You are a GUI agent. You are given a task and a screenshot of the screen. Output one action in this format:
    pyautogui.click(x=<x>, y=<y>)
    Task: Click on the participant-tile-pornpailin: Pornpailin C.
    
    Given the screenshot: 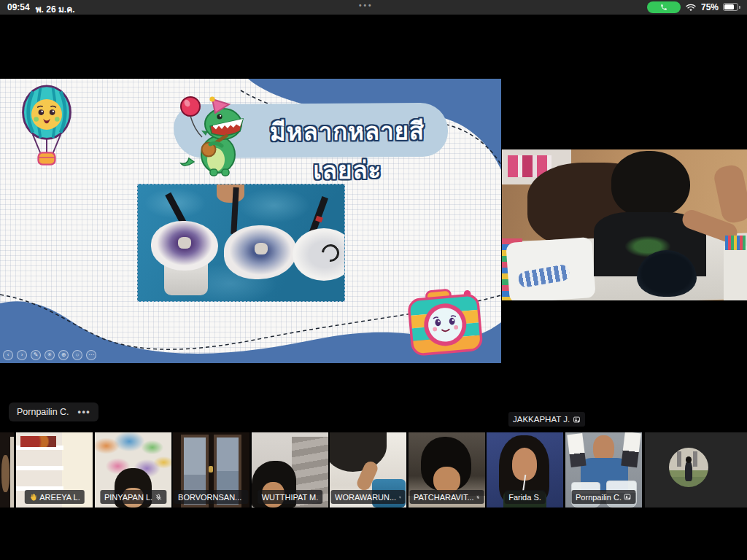 What is the action you would take?
    pyautogui.click(x=604, y=470)
    